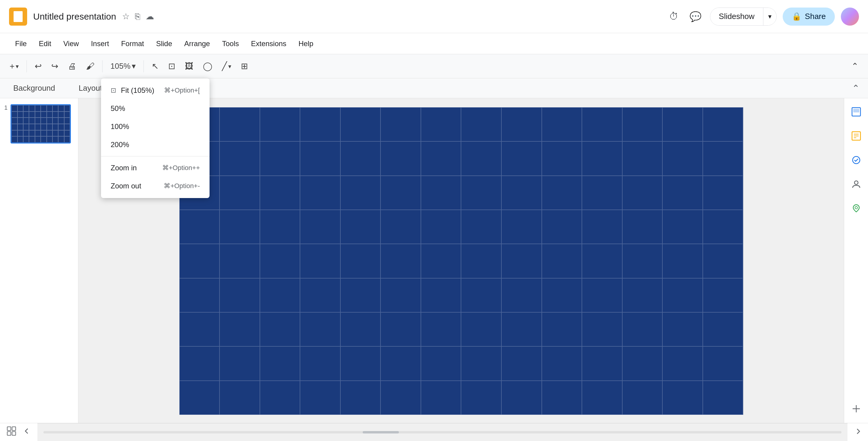 The height and width of the screenshot is (441, 868). Describe the element at coordinates (269, 44) in the screenshot. I see `menu-extensions: Extensions` at that location.